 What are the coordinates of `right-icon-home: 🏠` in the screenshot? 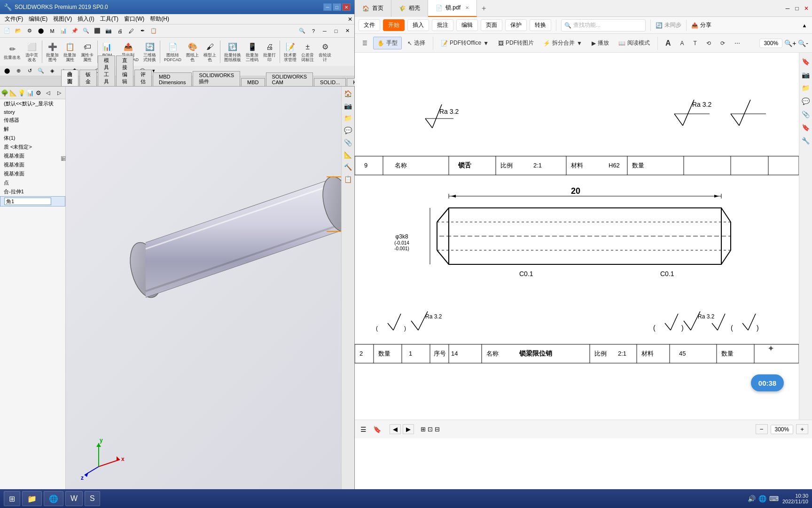 It's located at (348, 94).